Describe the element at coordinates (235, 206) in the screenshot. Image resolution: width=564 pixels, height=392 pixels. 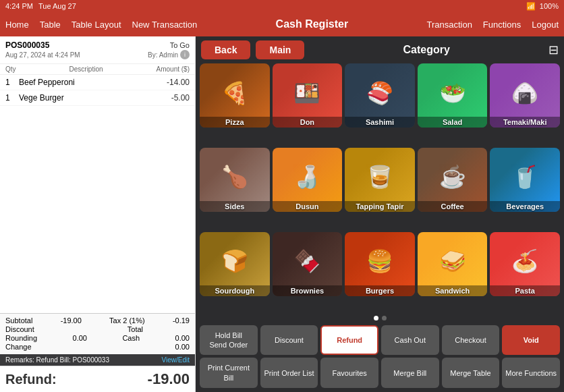
I see `cat-label: Sides` at that location.